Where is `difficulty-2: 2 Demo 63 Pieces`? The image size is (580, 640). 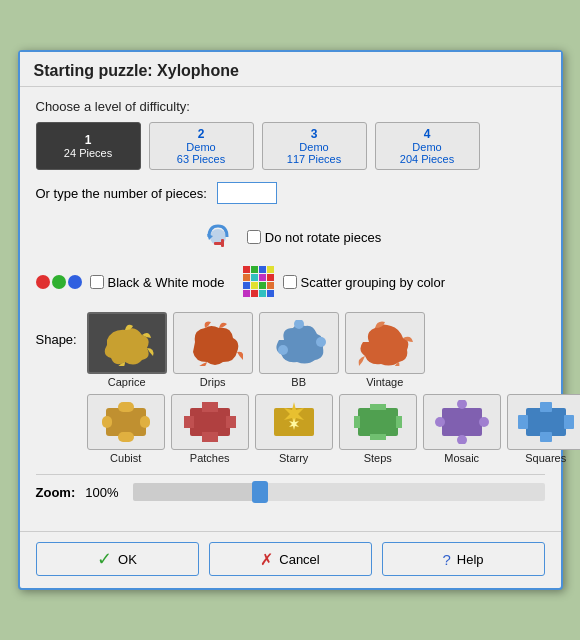 difficulty-2: 2 Demo 63 Pieces is located at coordinates (202, 146).